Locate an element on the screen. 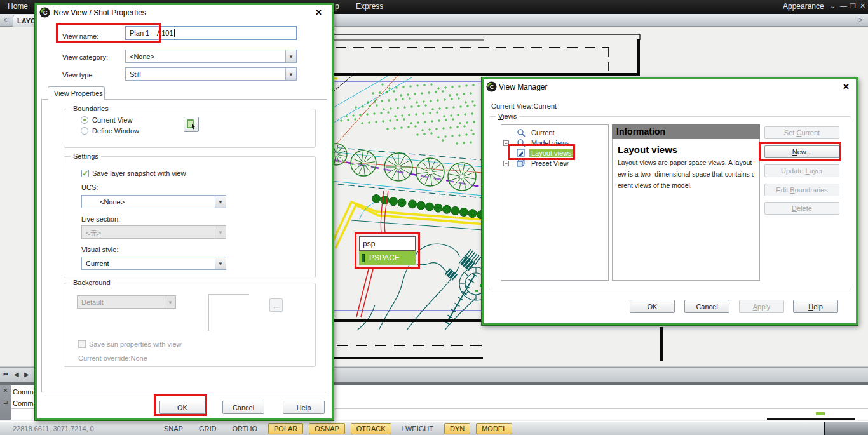 This screenshot has width=868, height=435. status-toggles: SNAPGRIDORTHOPOLAROSNAPOTRACKLWEIGHTDYNM… is located at coordinates (336, 429).